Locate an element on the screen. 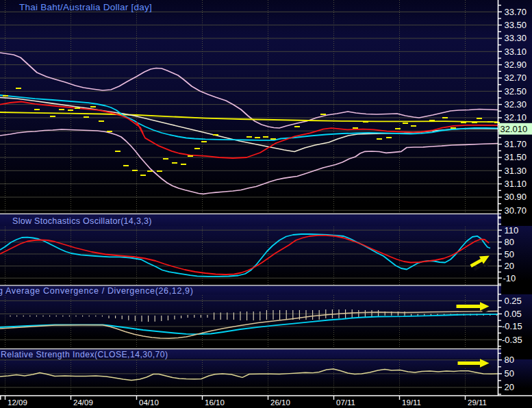 This screenshot has height=408, width=532. svg-text: 32.10 is located at coordinates (516, 118).